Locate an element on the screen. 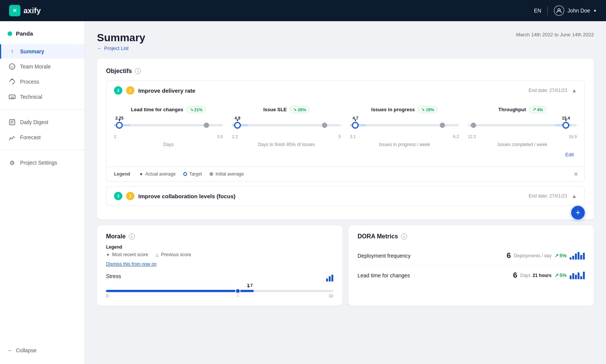 The height and width of the screenshot is (364, 606). app-name: axify is located at coordinates (32, 11).